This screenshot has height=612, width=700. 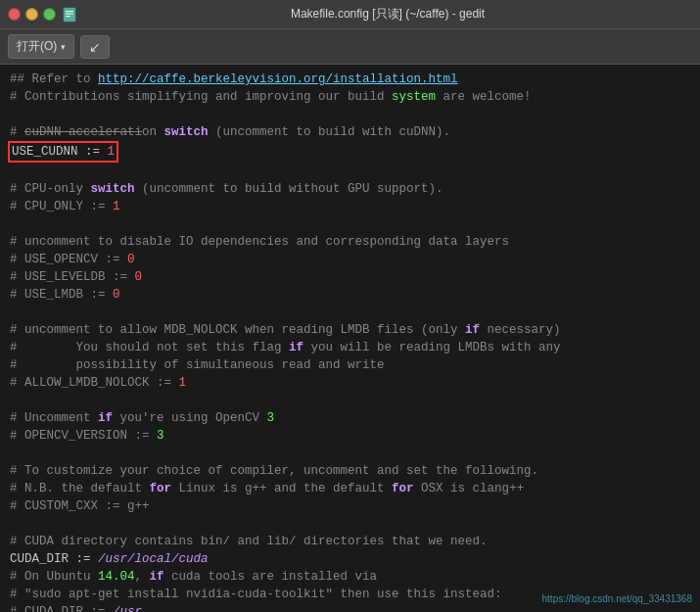 I want to click on toolbar: 打开(O) ▾ ↙, so click(x=350, y=47).